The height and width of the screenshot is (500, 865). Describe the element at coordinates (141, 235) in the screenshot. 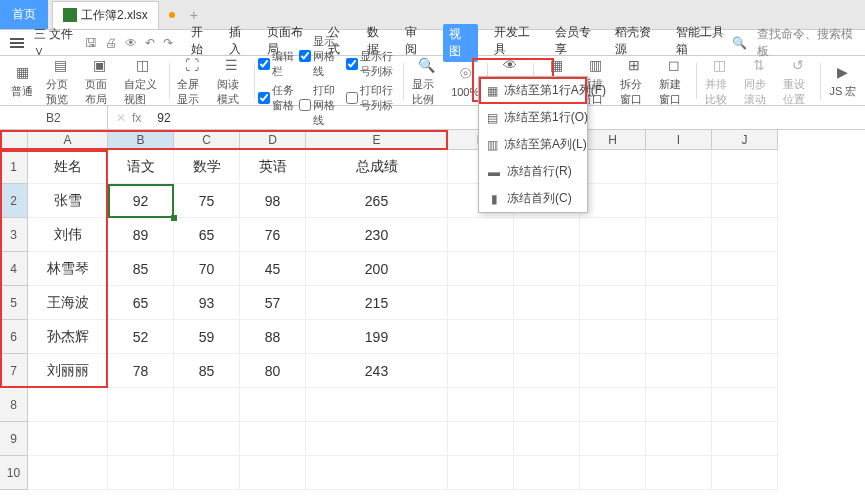

I see `cell: 89` at that location.